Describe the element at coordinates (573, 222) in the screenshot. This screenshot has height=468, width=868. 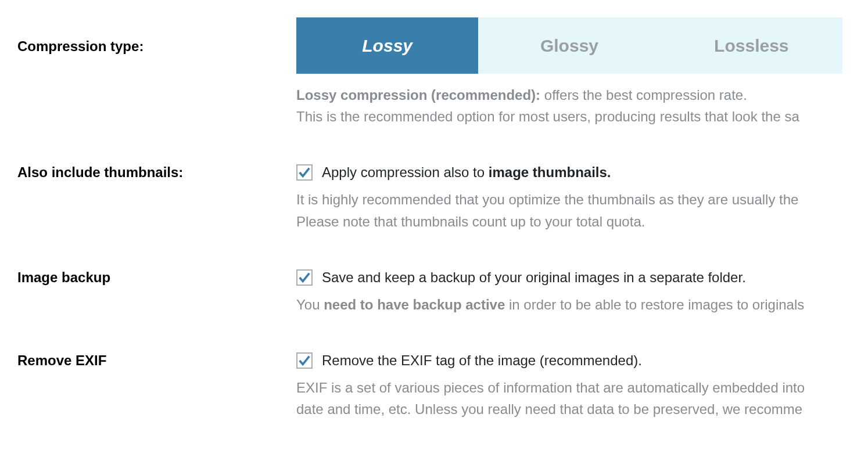
I see `thumbnails-desc-line2: Please note that thumbnails count up to …` at that location.